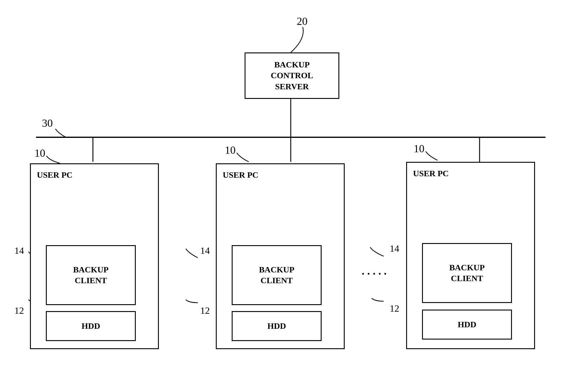  Describe the element at coordinates (94, 256) in the screenshot. I see `pc1-box: USER PC 14 BACKUP CLIENT 12 HDD` at that location.